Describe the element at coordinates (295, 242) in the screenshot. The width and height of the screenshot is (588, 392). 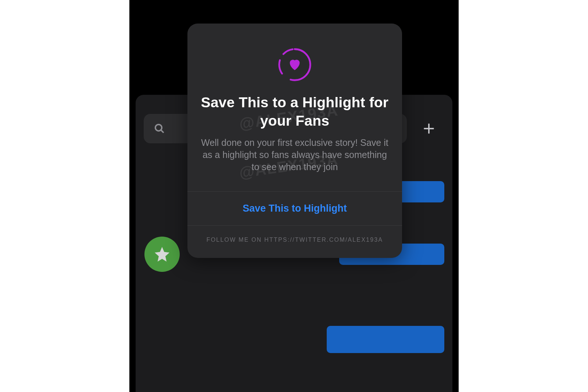
I see `modal-footer-credit: FOLLOW ME ON HTTPS://TWITTER.COM/ALEX193…` at that location.